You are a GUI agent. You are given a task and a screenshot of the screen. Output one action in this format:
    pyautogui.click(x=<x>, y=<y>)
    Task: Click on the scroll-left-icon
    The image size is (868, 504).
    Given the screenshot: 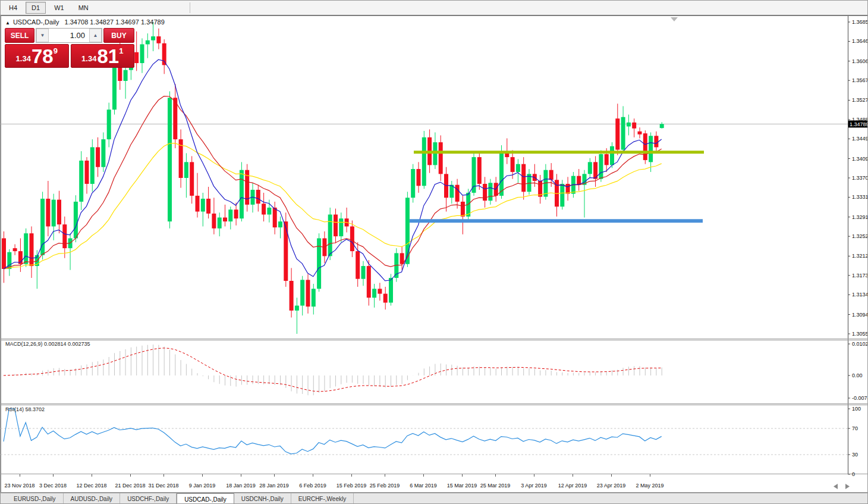 What is the action you would take?
    pyautogui.click(x=836, y=487)
    